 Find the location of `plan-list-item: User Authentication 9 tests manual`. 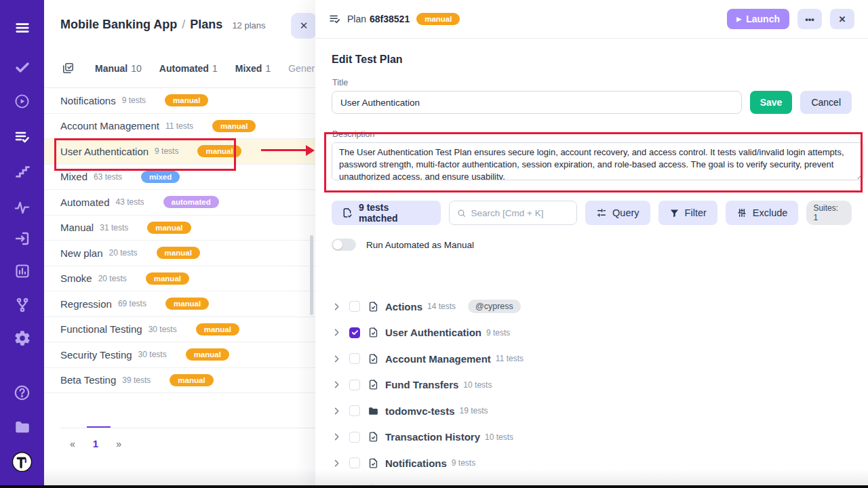

plan-list-item: User Authentication 9 tests manual is located at coordinates (180, 152).